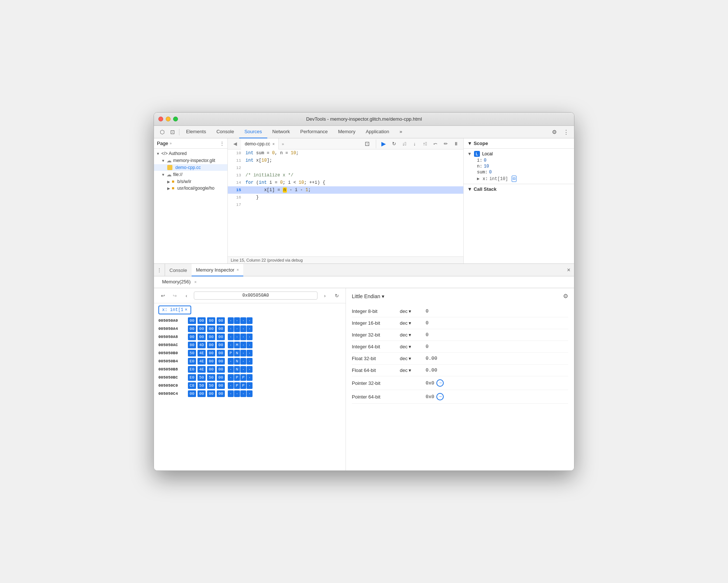  Describe the element at coordinates (314, 132) in the screenshot. I see `tab-performance: Performance` at that location.